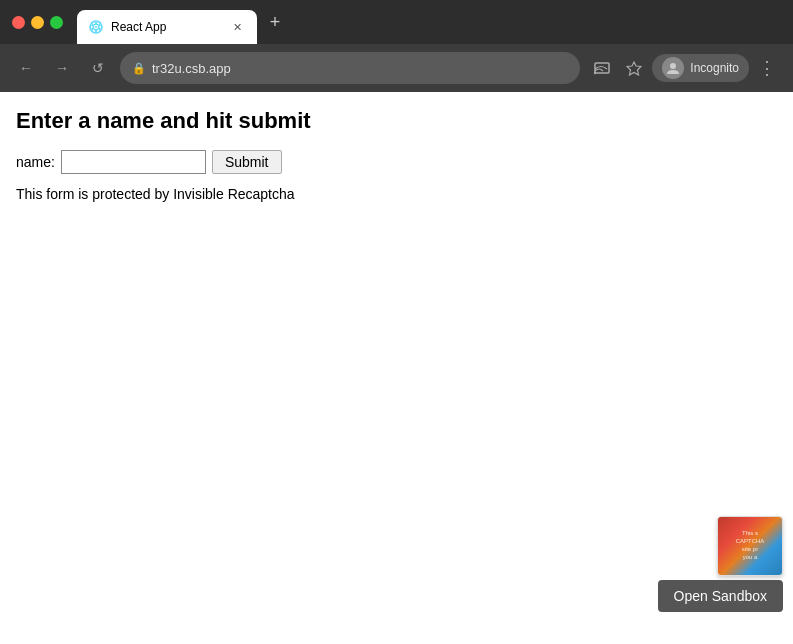 The width and height of the screenshot is (793, 644). What do you see at coordinates (767, 68) in the screenshot?
I see `browser-menu-button: ⋮` at bounding box center [767, 68].